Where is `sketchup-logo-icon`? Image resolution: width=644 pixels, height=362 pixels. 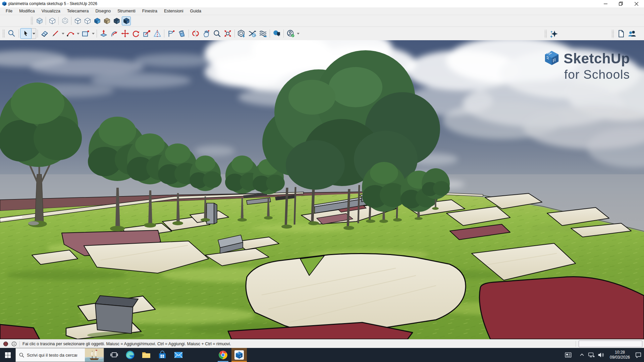 sketchup-logo-icon is located at coordinates (552, 59).